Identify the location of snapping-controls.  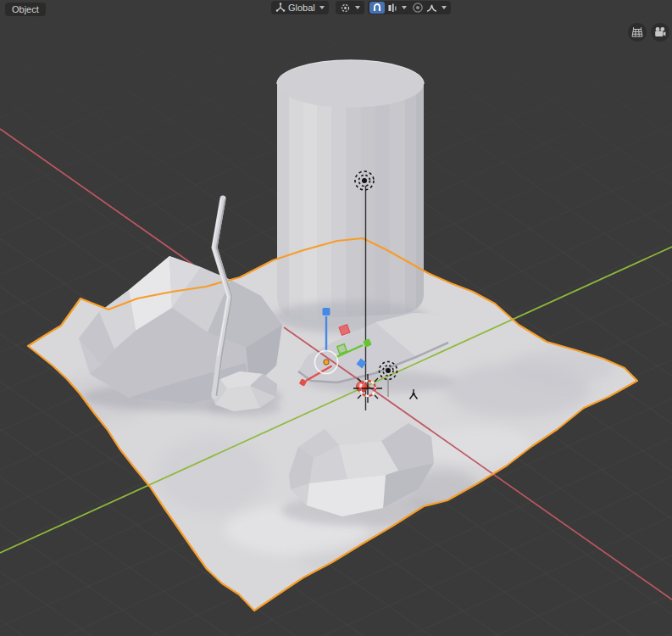
(390, 8).